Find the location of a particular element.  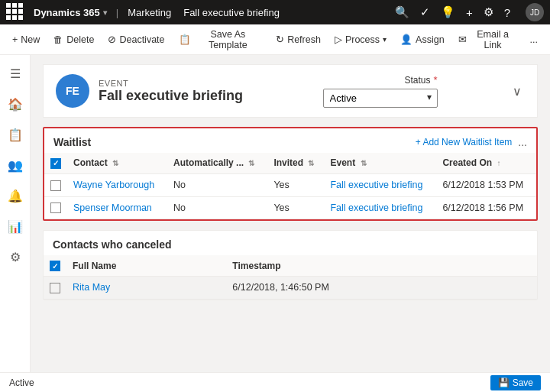

row2-invited: Yes is located at coordinates (296, 208).